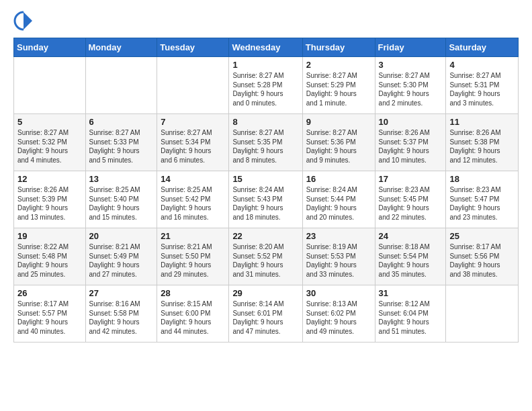 The height and width of the screenshot is (411, 532). I want to click on day-number: 23, so click(339, 236).